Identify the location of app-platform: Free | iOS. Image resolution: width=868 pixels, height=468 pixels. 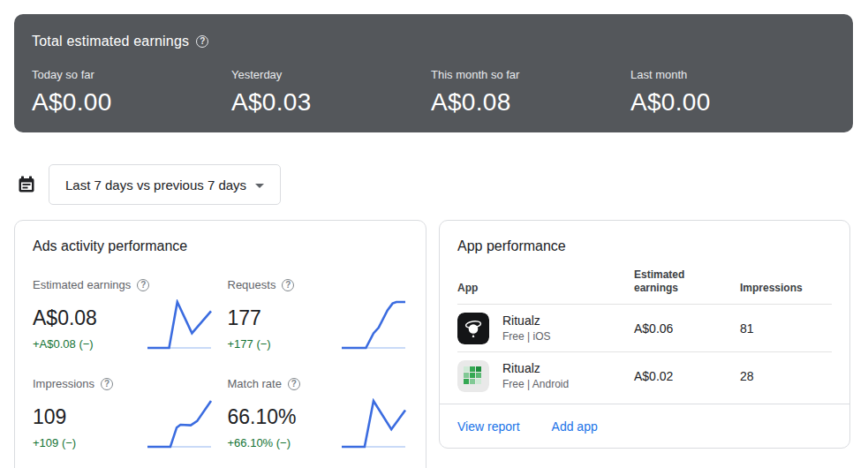
(526, 336).